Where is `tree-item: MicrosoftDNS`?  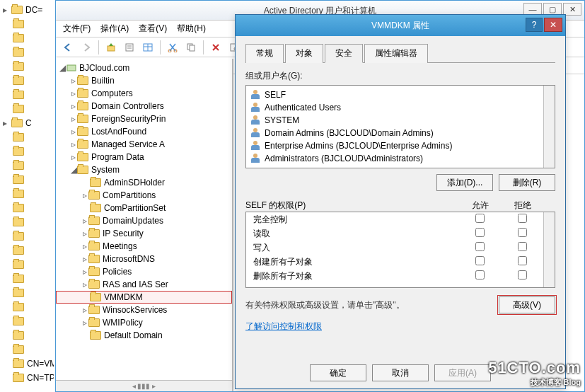 tree-item: MicrosoftDNS is located at coordinates (129, 259).